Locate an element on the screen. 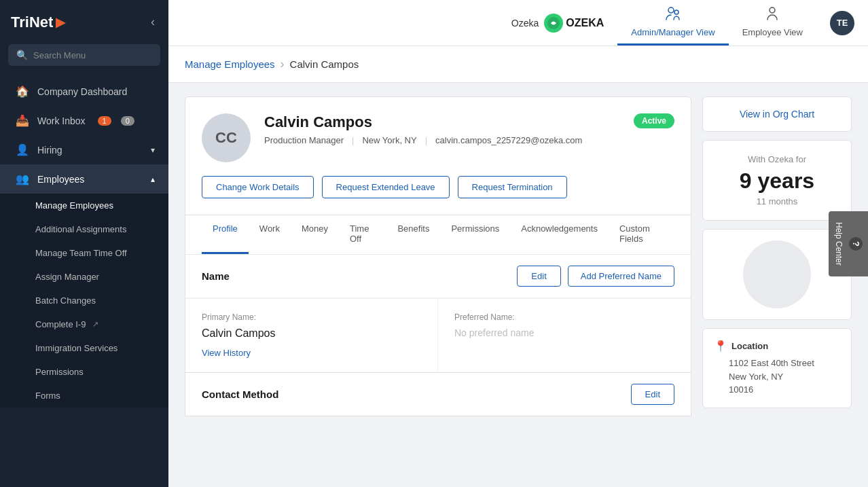  view-in-org-chart-link: View in Org Chart is located at coordinates (777, 114).